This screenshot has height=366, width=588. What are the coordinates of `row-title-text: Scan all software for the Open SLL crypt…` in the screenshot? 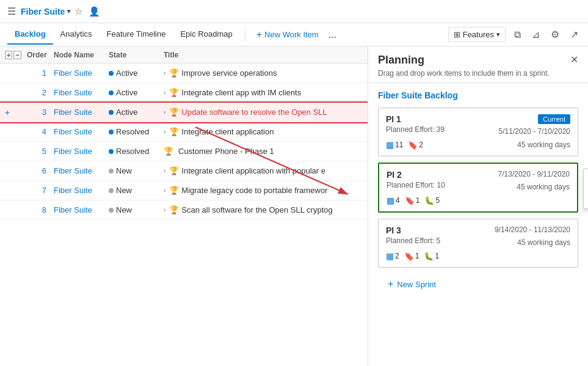 It's located at (256, 210).